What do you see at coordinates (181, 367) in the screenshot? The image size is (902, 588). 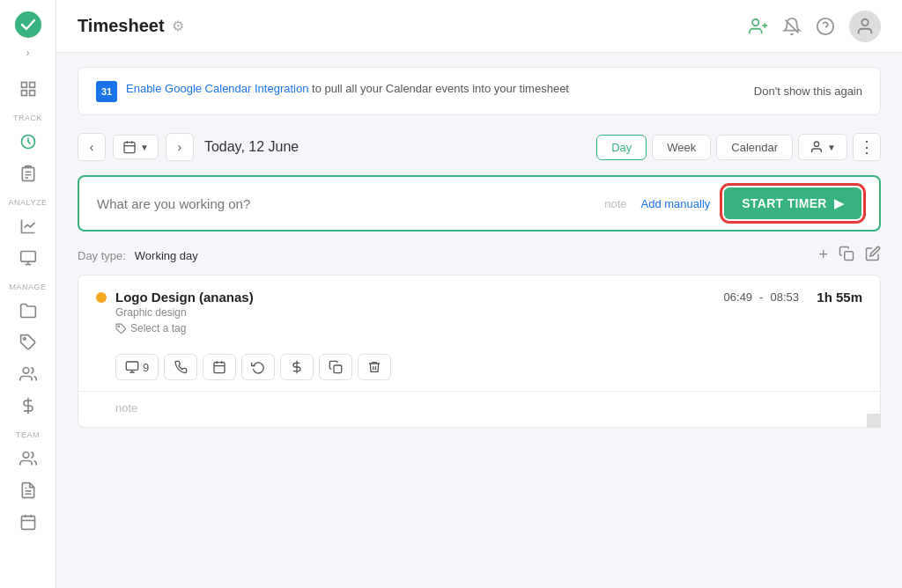 I see `phone-icon` at bounding box center [181, 367].